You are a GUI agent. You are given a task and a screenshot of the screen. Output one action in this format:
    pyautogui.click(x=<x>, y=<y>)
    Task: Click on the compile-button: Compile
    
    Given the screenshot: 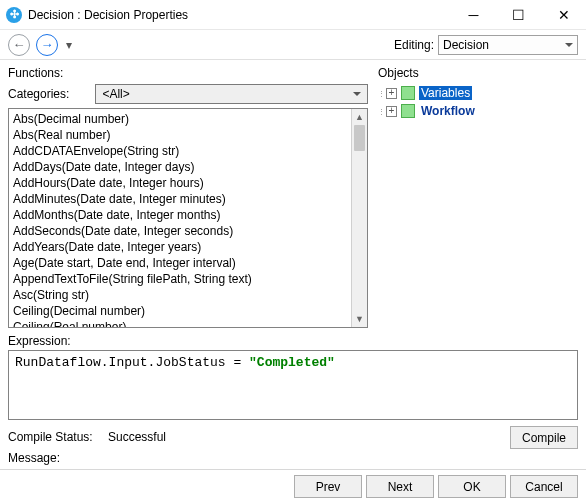 What is the action you would take?
    pyautogui.click(x=544, y=438)
    